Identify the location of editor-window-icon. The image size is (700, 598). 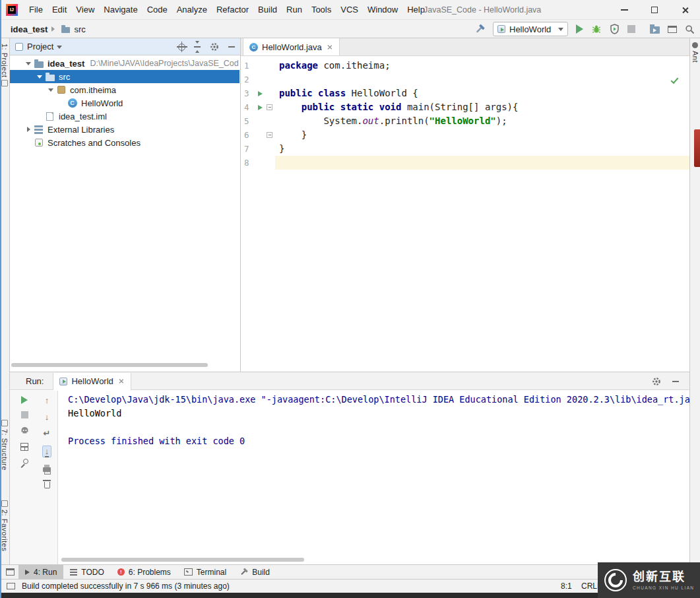
(672, 29).